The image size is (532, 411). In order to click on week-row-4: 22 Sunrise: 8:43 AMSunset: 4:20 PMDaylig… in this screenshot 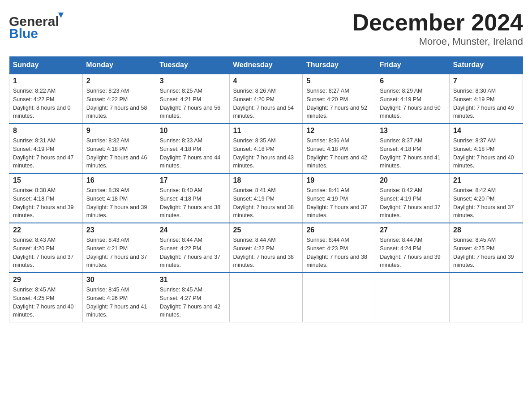, I will do `click(266, 248)`.